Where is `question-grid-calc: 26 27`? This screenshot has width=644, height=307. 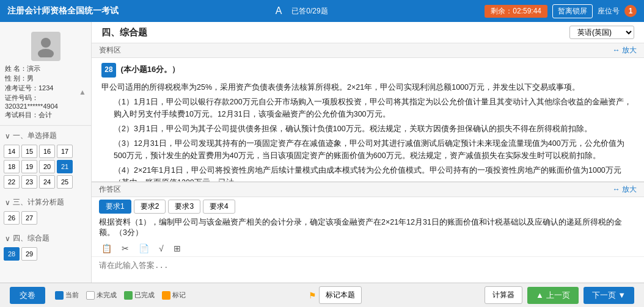
question-grid-calc: 26 27 is located at coordinates (45, 218).